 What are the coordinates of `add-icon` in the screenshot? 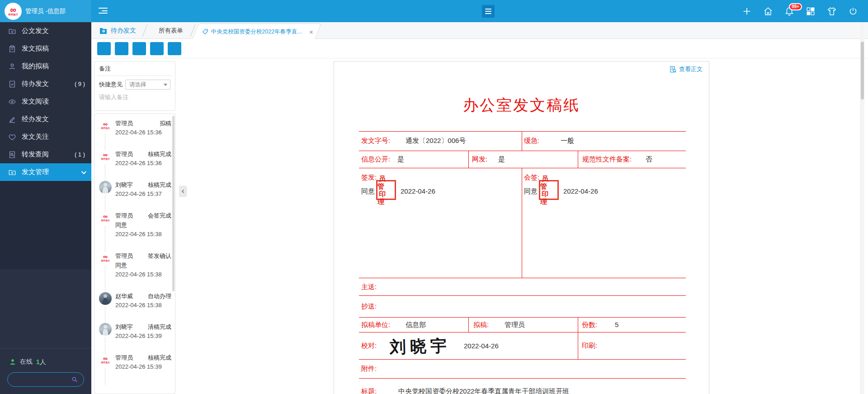 It's located at (747, 11).